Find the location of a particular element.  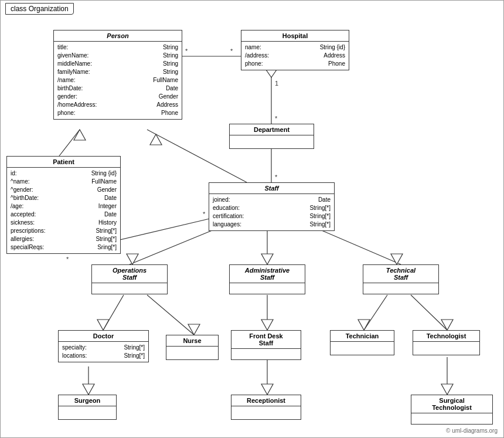

svg-text: 1 is located at coordinates (277, 83).